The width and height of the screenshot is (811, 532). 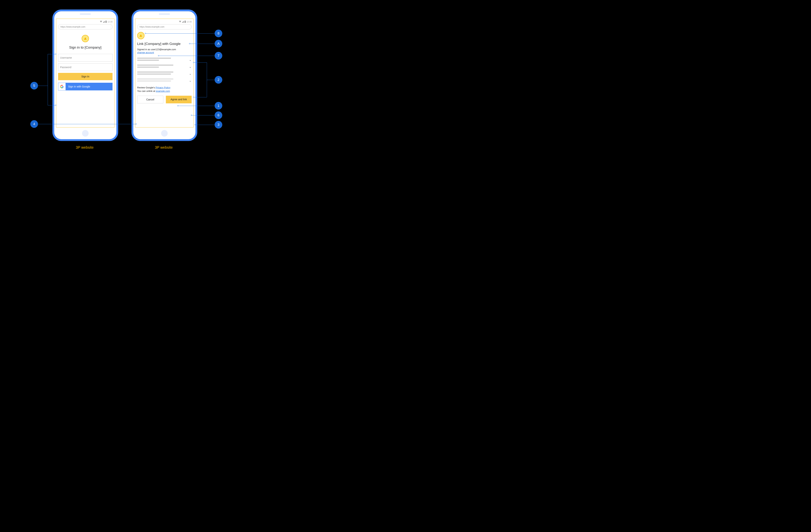 What do you see at coordinates (164, 100) in the screenshot?
I see `consent-buttons: Cancel Agree and link` at bounding box center [164, 100].